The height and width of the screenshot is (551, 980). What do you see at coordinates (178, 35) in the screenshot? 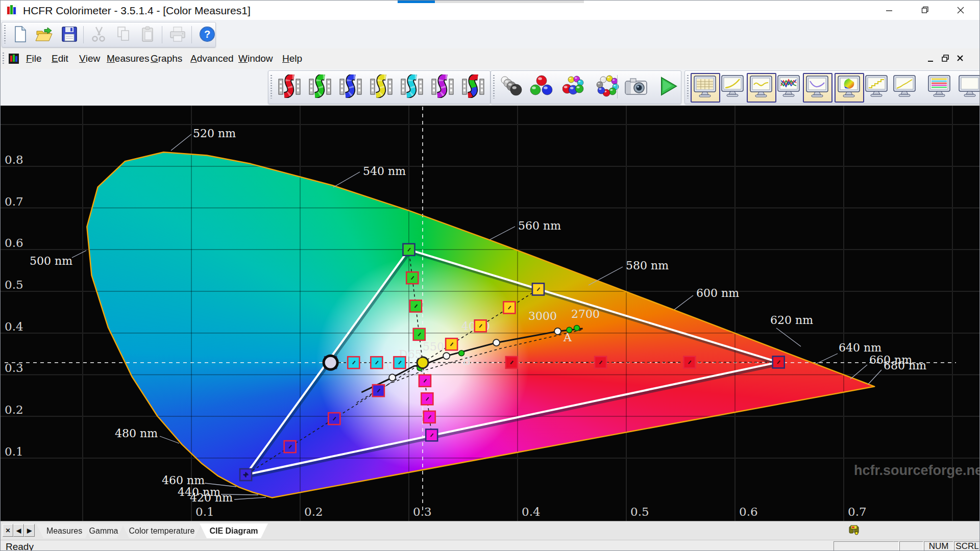
I see `print-button` at bounding box center [178, 35].